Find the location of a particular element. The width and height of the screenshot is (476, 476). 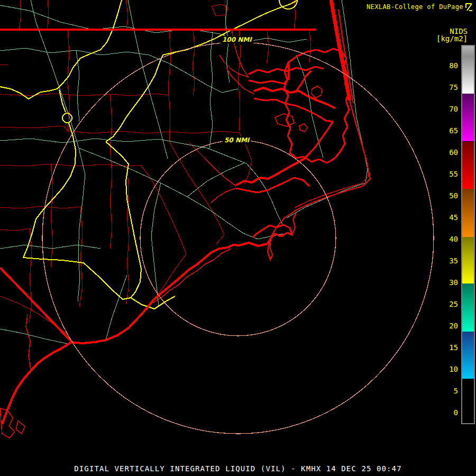

scale-segment-blue is located at coordinates (468, 355).